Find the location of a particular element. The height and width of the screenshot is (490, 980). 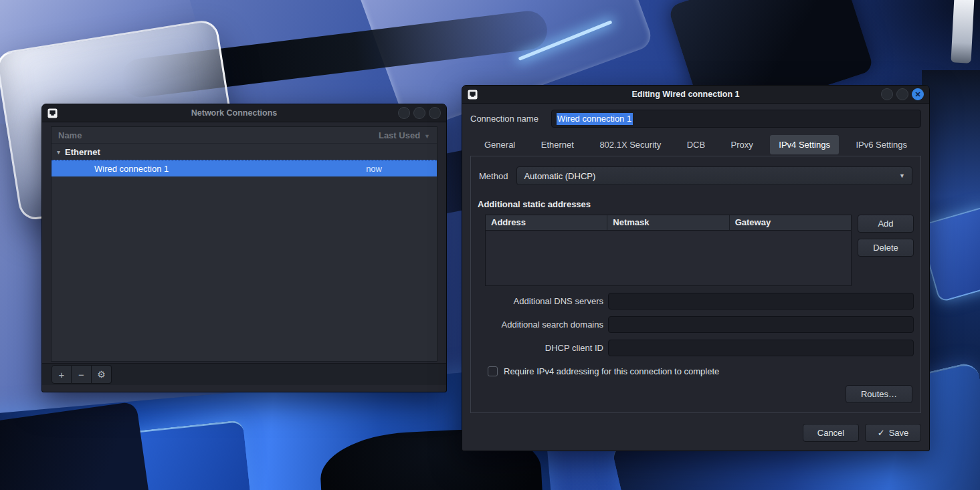

last-used-column-header: Last Used▼ is located at coordinates (404, 135).